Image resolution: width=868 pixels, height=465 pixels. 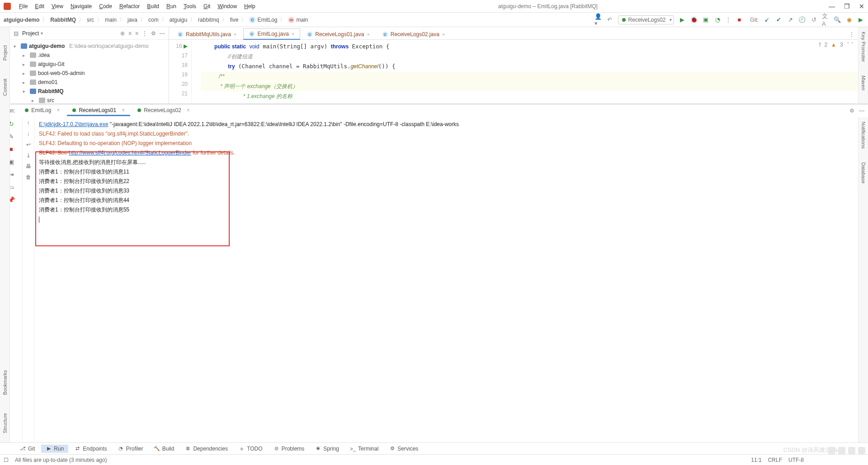 I want to click on side-database: Database, so click(x=863, y=173).